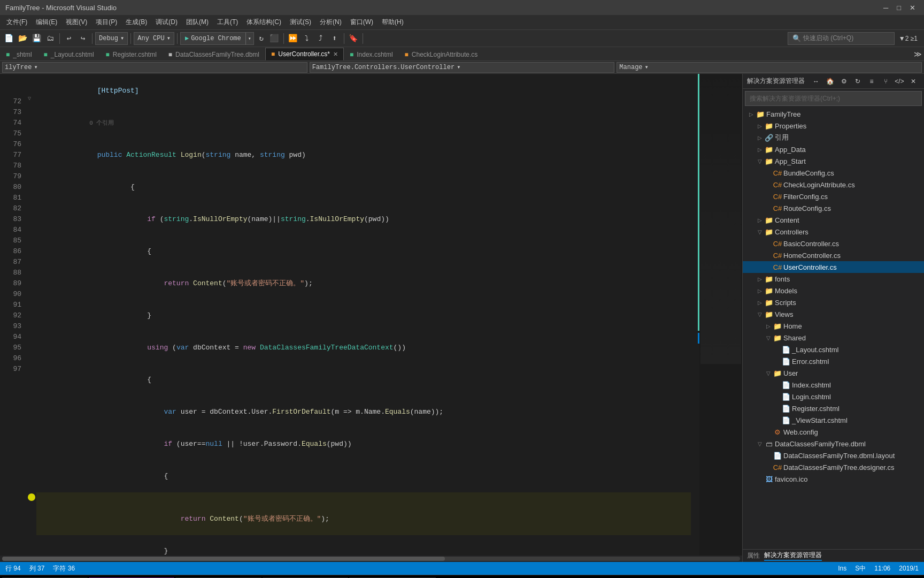 This screenshot has height=578, width=924. What do you see at coordinates (833, 279) in the screenshot?
I see `tree-fonts: ▷ 📁 fonts` at bounding box center [833, 279].